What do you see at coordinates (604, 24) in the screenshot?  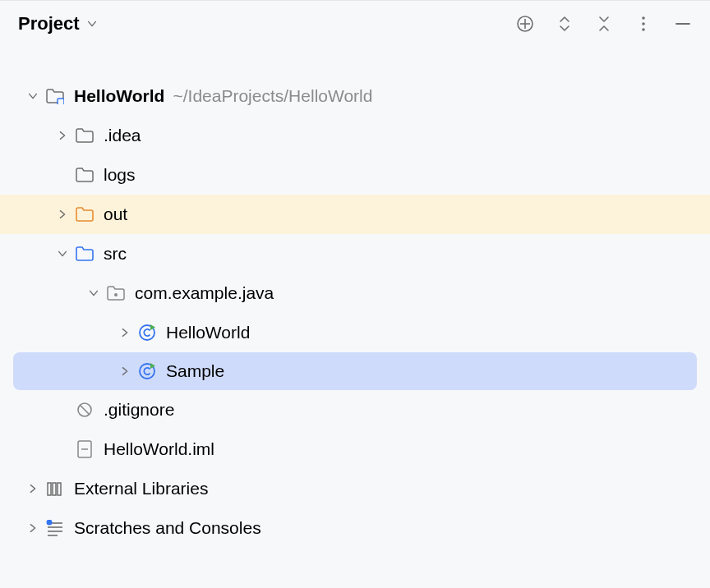 I see `collapse-all-button` at bounding box center [604, 24].